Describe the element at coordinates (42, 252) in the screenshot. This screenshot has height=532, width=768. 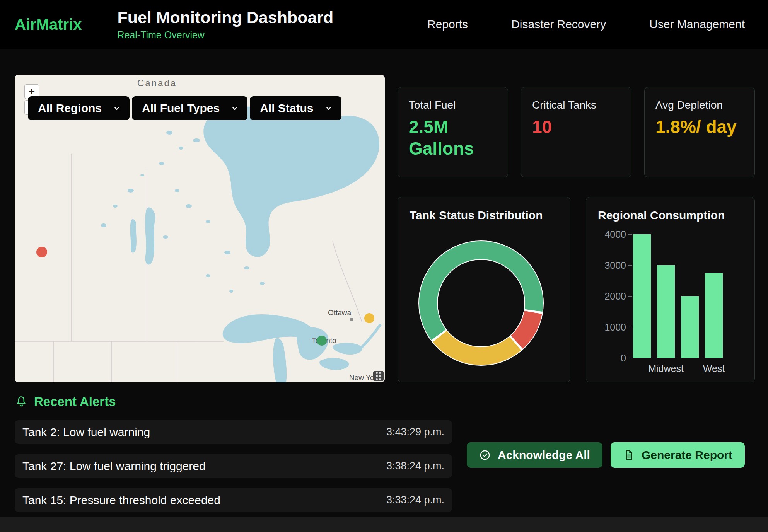
I see `map-marker-critical` at that location.